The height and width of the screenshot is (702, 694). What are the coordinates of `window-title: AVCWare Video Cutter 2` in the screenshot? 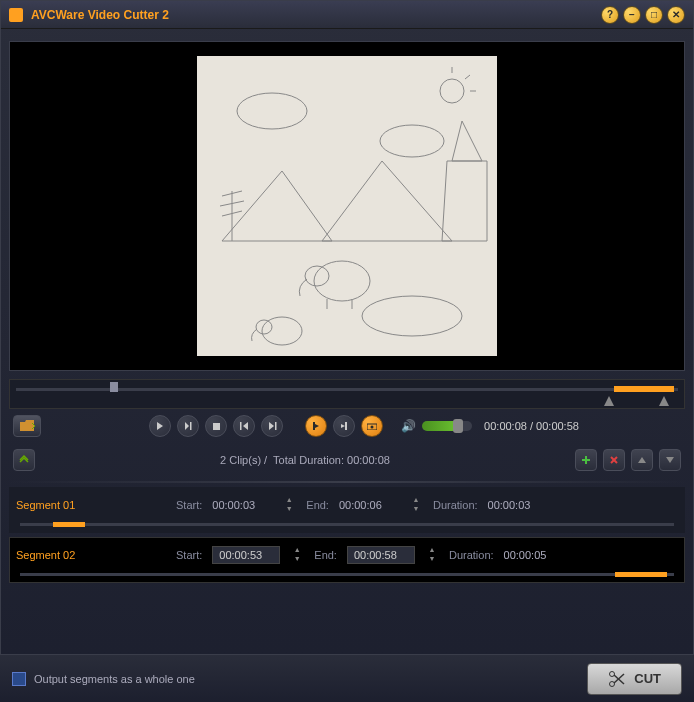 It's located at (316, 15).